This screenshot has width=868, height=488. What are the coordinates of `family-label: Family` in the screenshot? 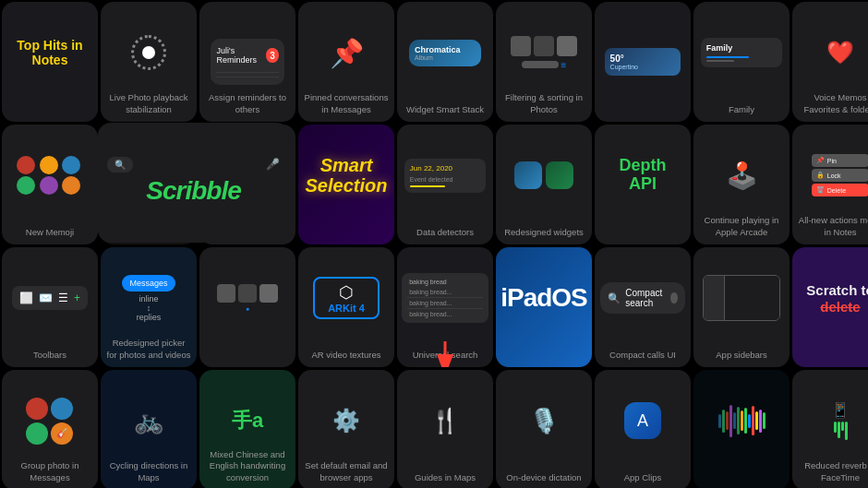 It's located at (741, 110).